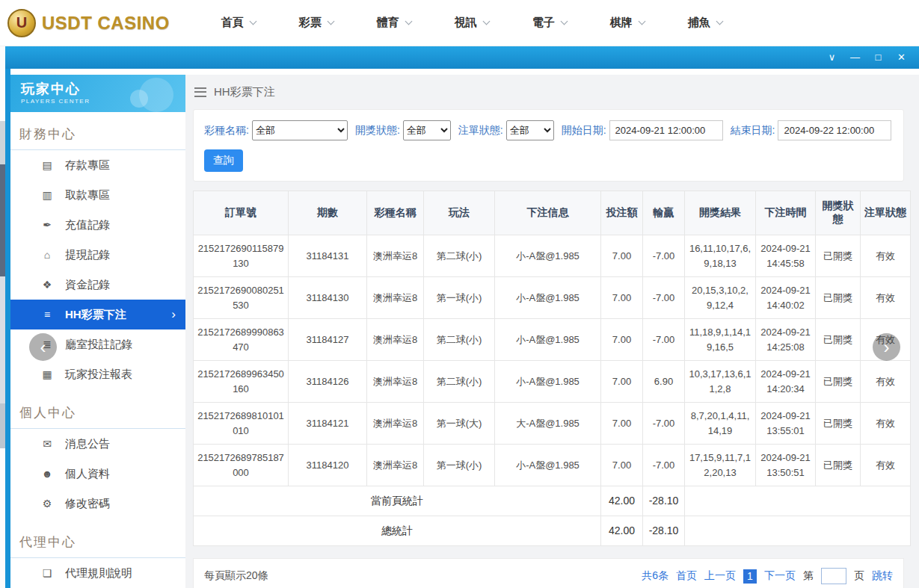 The height and width of the screenshot is (588, 919). What do you see at coordinates (664, 214) in the screenshot?
I see `column-header-win-loss: 輸贏` at bounding box center [664, 214].